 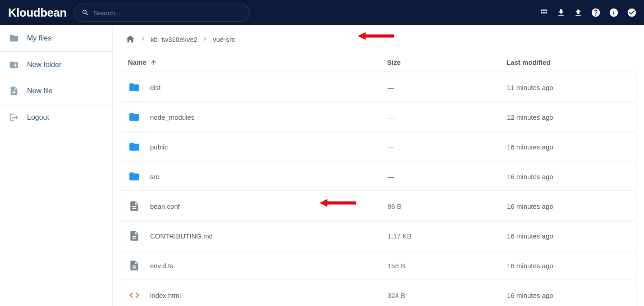 I want to click on file-row: dist—11 minutes ago, so click(x=379, y=87).